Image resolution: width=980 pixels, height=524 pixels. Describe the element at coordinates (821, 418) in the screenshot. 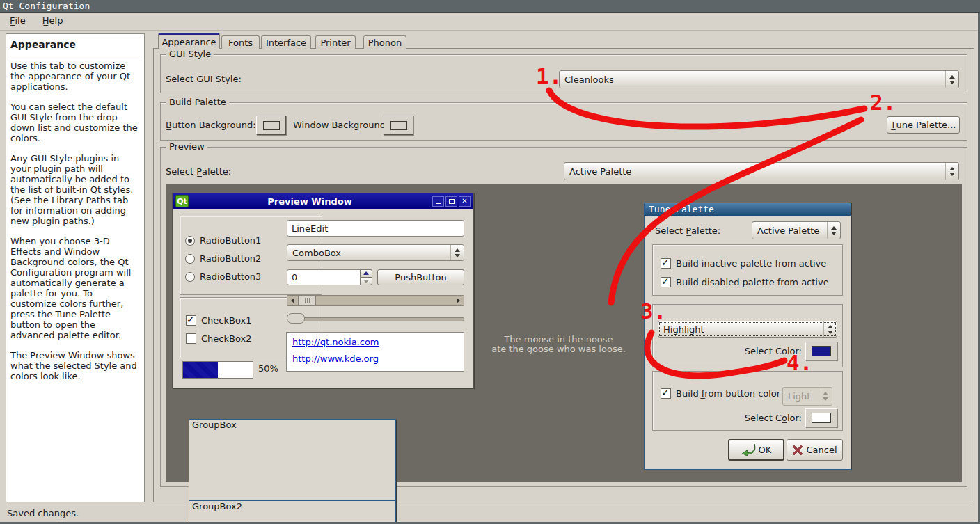

I see `shadow-color-swatch` at that location.